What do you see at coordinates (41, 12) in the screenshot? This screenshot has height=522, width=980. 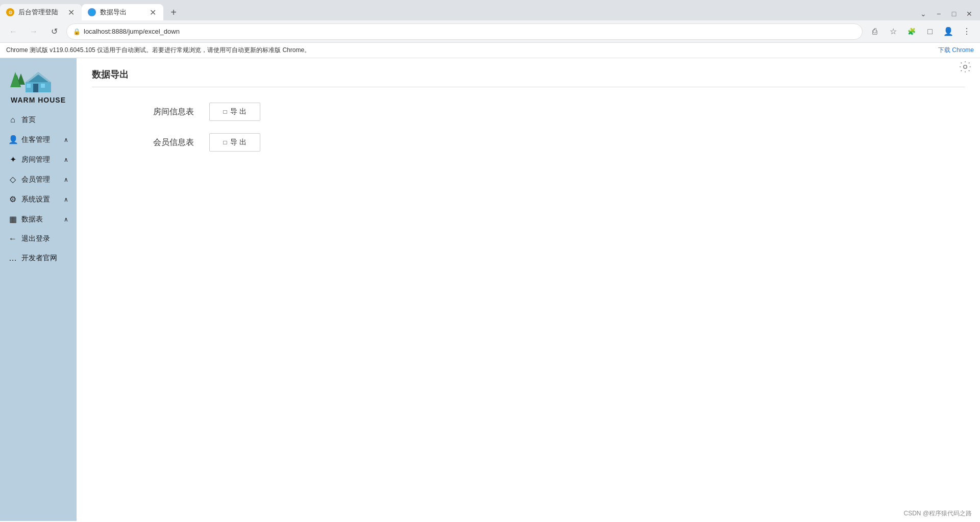 I see `browser-tab-1: ⚙ 后台管理登陆 ✕` at bounding box center [41, 12].